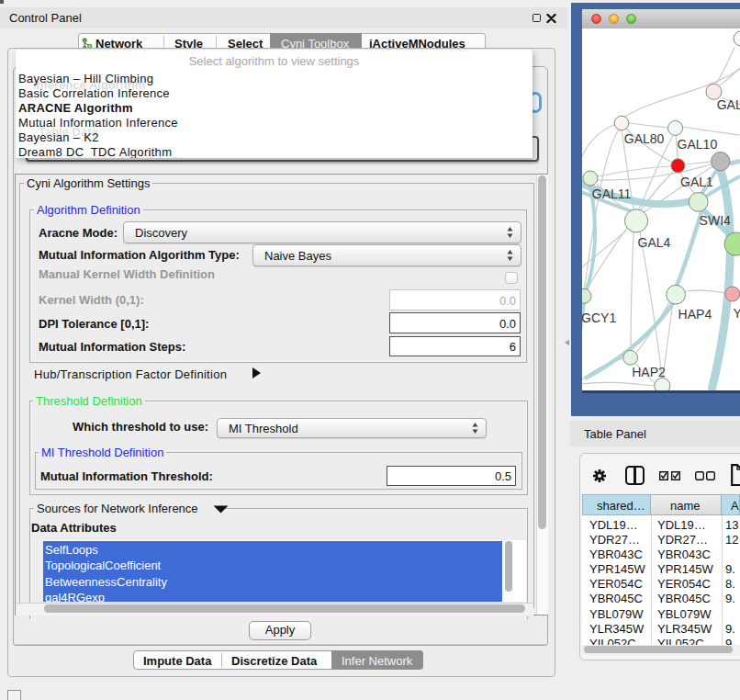 The width and height of the screenshot is (740, 700). I want to click on svg-text: GAL80, so click(645, 139).